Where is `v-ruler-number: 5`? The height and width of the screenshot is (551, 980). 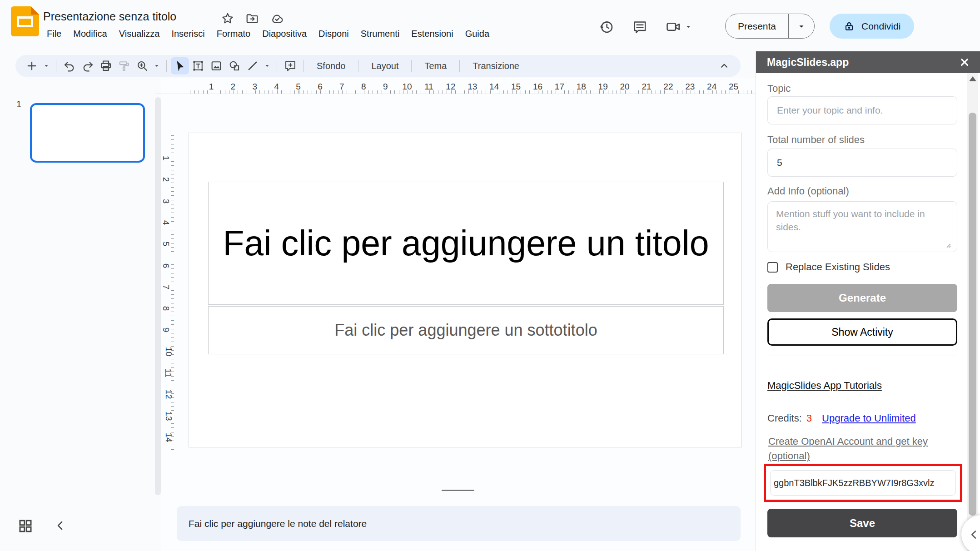
v-ruler-number: 5 is located at coordinates (166, 244).